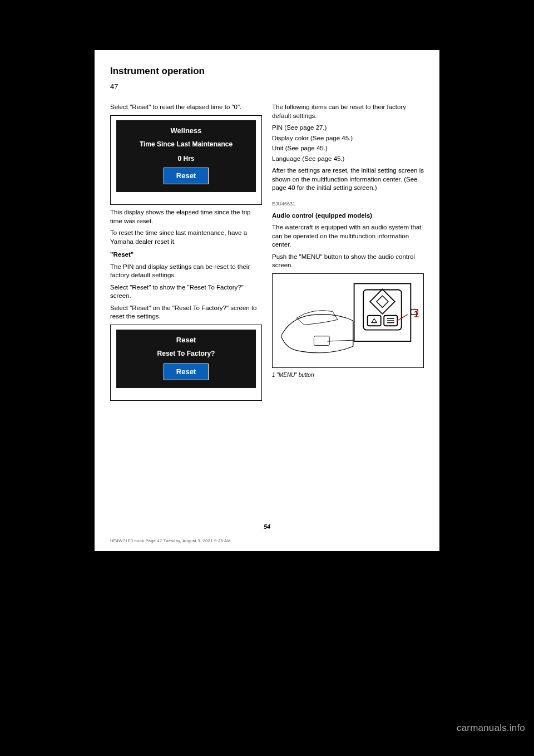  What do you see at coordinates (348, 128) in the screenshot?
I see `list-item: PIN (See page 27.)` at bounding box center [348, 128].